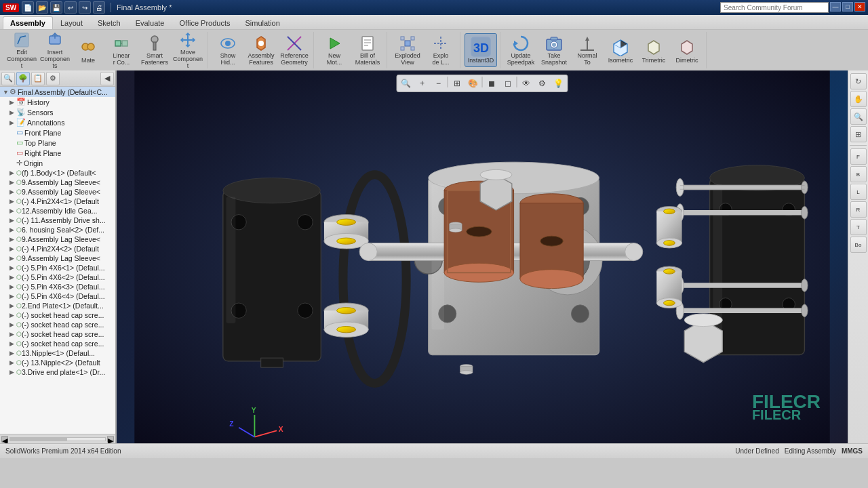  What do you see at coordinates (205, 23) in the screenshot?
I see `tab-office-products: Office Products` at bounding box center [205, 23].